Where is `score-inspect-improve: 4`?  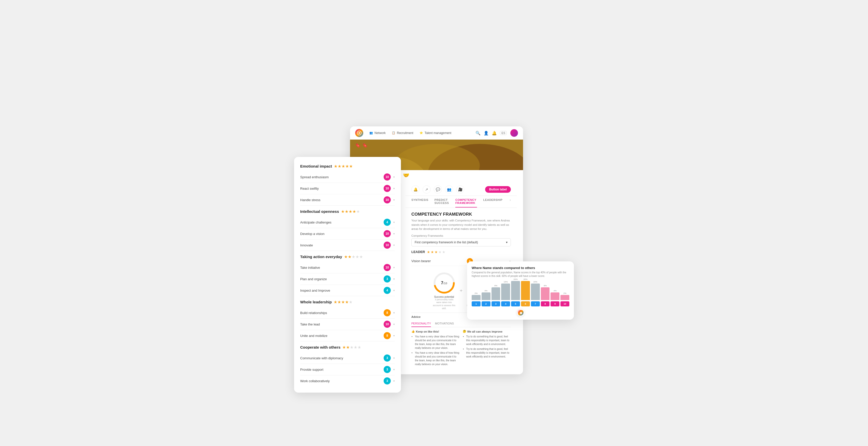 score-inspect-improve: 4 is located at coordinates (388, 290).